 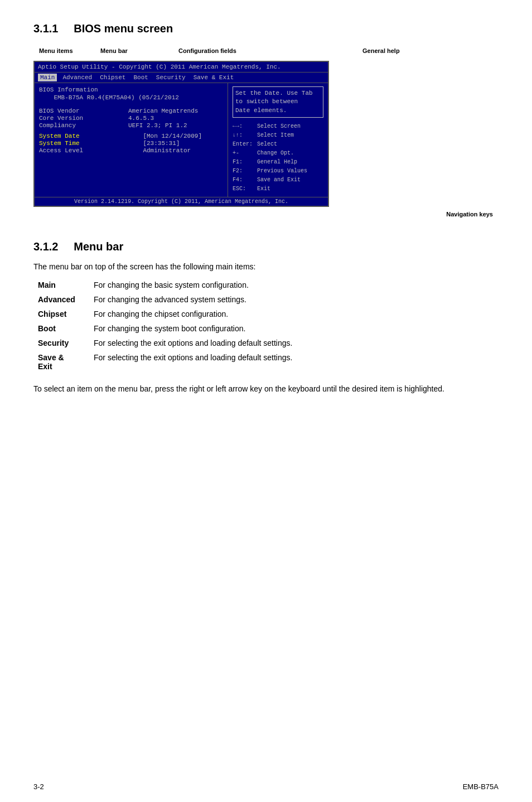 What do you see at coordinates (244, 180) in the screenshot?
I see `nav-key-f4: F4:` at bounding box center [244, 180].